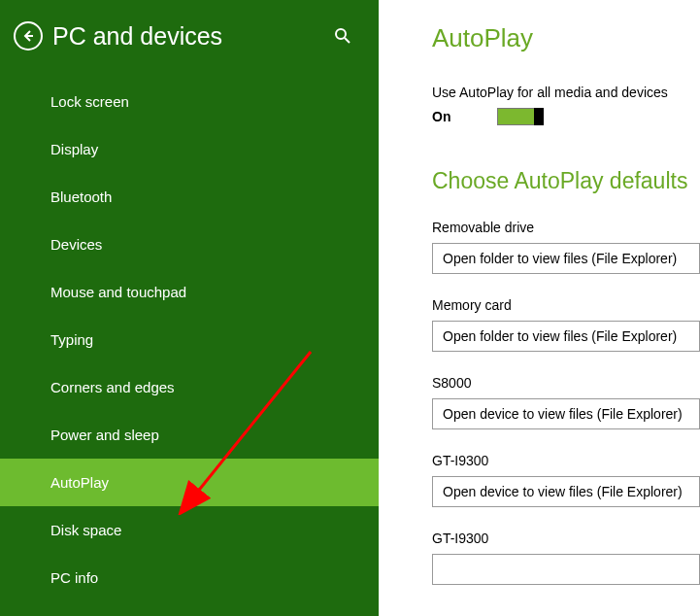 The width and height of the screenshot is (700, 616). Describe the element at coordinates (189, 245) in the screenshot. I see `sidebar-item-devices: Devices` at that location.